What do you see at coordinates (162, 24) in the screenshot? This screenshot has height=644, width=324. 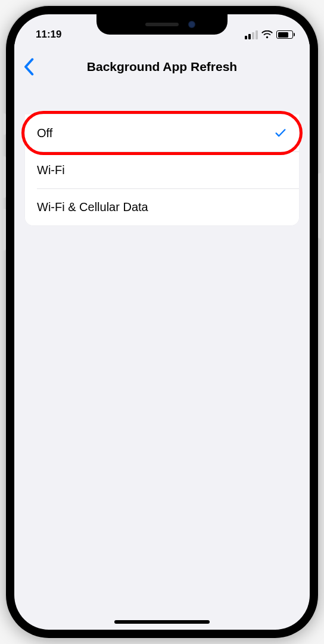 I see `notch` at bounding box center [162, 24].